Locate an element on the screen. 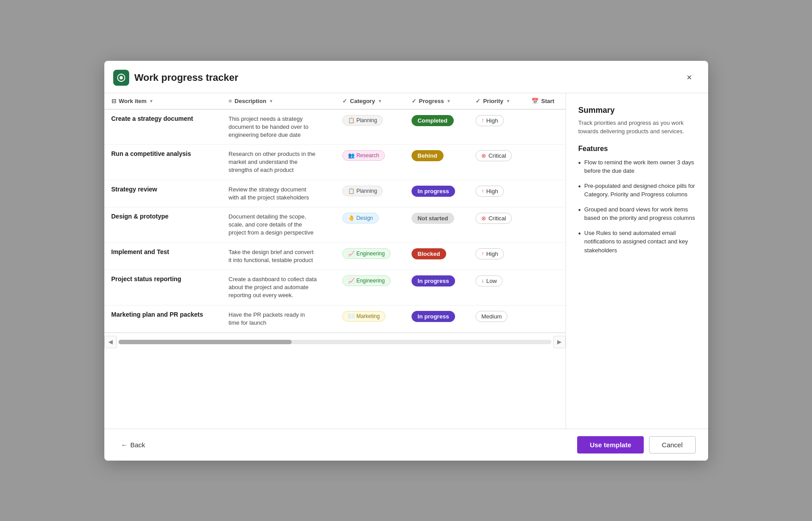  col-progress-label: Progress is located at coordinates (432, 101).